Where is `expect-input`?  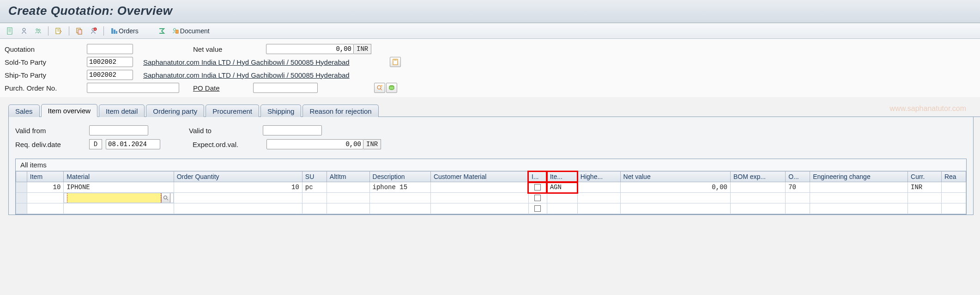
expect-input is located at coordinates (315, 144).